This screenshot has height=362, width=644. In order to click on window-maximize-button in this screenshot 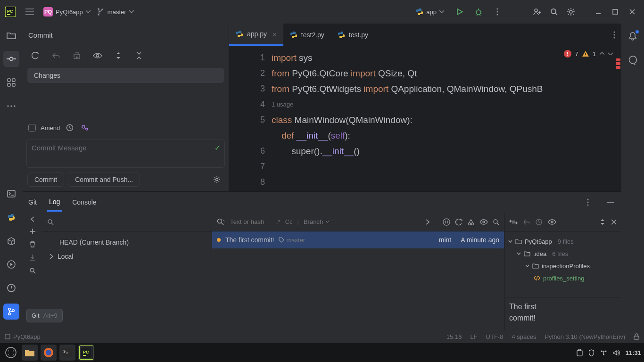, I will do `click(615, 12)`.